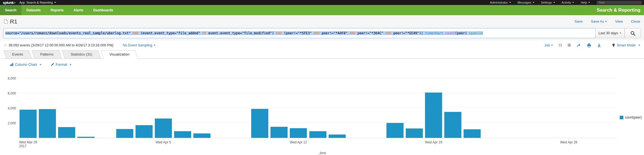  Describe the element at coordinates (163, 142) in the screenshot. I see `x-tick-label: Wed Apr 5` at that location.